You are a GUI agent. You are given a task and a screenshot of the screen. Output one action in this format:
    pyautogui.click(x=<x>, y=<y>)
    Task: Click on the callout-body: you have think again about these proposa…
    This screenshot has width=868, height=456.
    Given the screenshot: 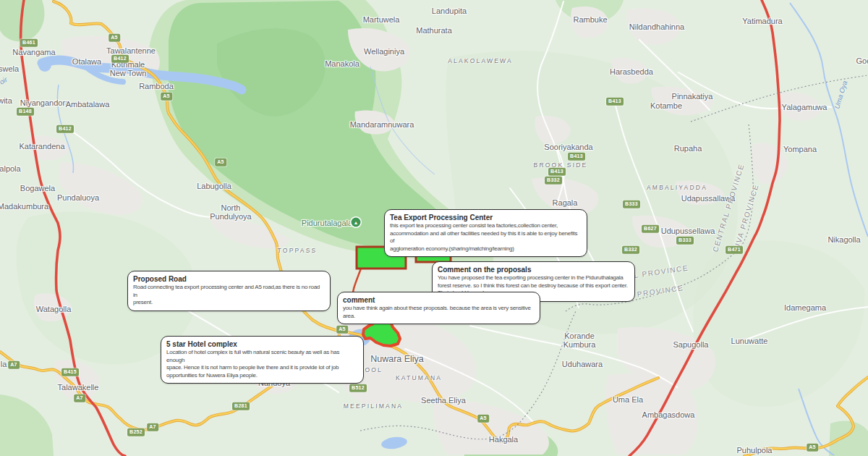 What is the action you would take?
    pyautogui.click(x=438, y=313)
    